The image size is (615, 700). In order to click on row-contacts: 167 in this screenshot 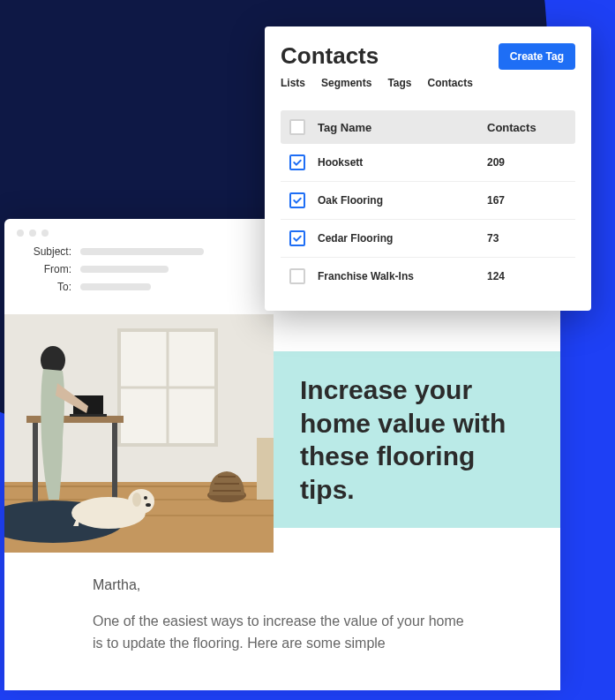, I will do `click(527, 200)`.